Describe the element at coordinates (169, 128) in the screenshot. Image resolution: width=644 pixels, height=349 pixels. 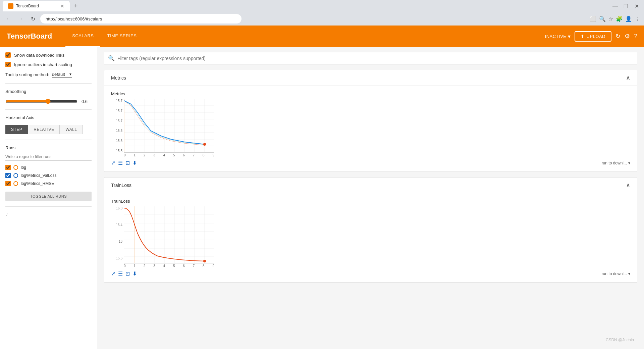
I see `metrics-chart-area: 0 1 2 3 4 5 6 7 8 9` at that location.